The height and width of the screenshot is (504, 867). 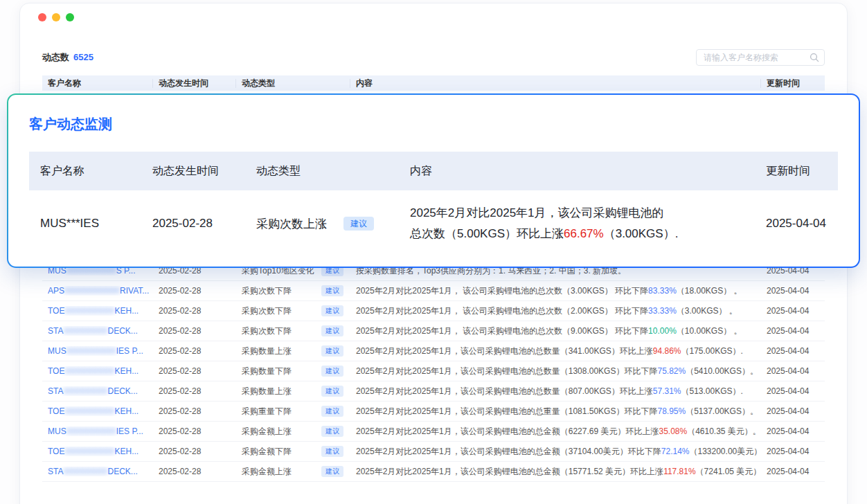 I want to click on table-row: MUSXXXXXXXXXIES P... 2025-02-28 采购数量上涨 建…, so click(x=434, y=352).